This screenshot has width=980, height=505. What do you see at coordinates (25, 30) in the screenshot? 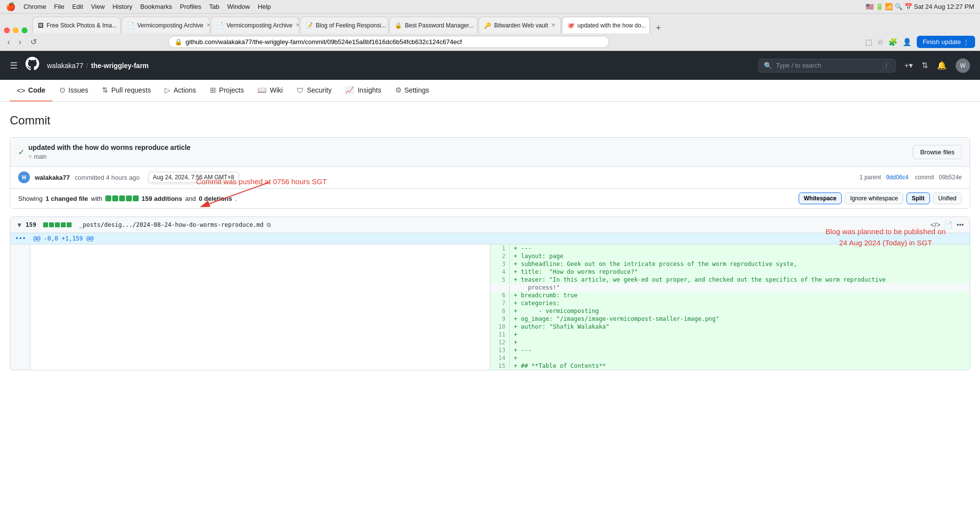
I see `maximize-window-button` at bounding box center [25, 30].